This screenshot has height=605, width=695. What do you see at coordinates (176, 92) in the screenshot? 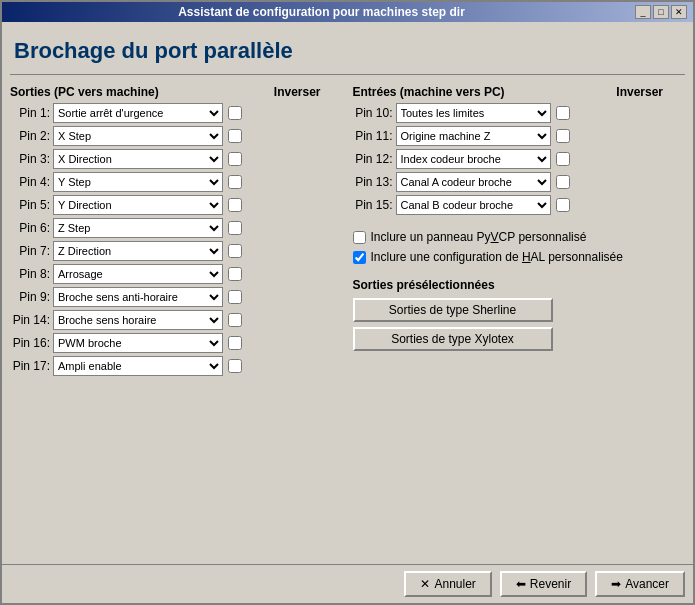
I see `left-section-header: Sorties (PC vers machine) Inverser` at bounding box center [176, 92].